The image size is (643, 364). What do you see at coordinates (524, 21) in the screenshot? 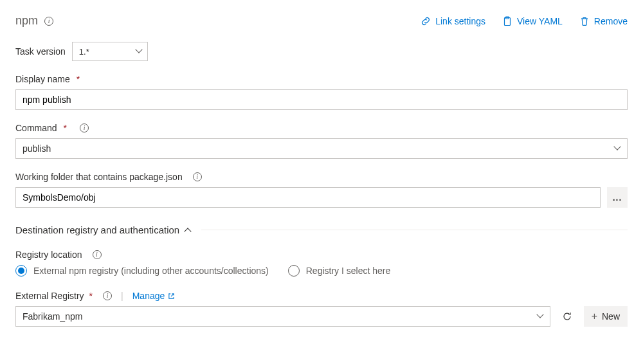
I see `header-actions: Link settings View YAML` at bounding box center [524, 21].